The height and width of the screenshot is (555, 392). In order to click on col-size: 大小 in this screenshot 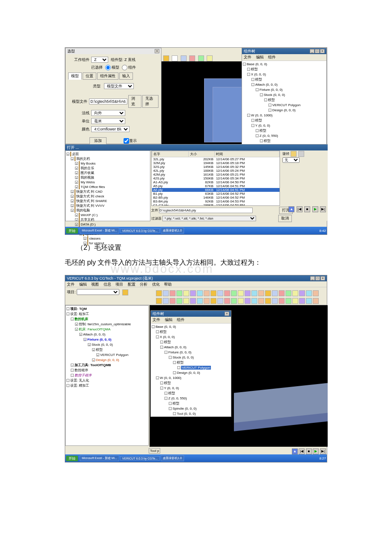, I will do `click(202, 154)`.